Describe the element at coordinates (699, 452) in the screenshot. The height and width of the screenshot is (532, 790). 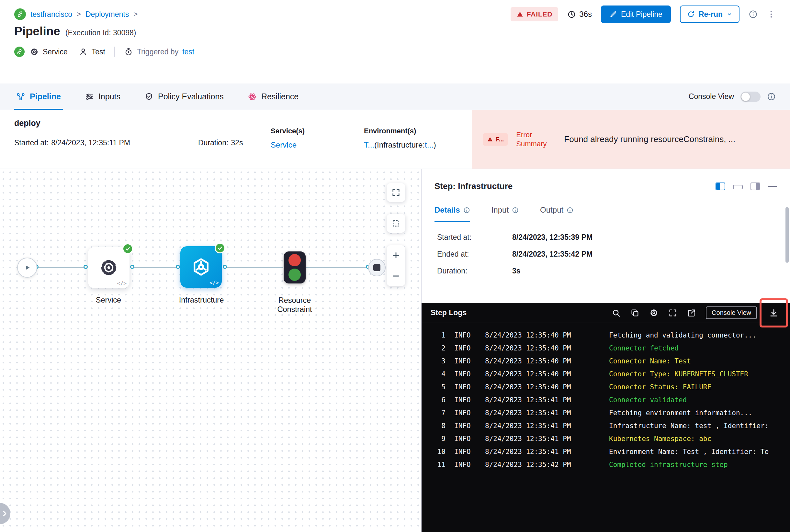
I see `log-message: Environment Name: Test , Identifier: Te` at that location.